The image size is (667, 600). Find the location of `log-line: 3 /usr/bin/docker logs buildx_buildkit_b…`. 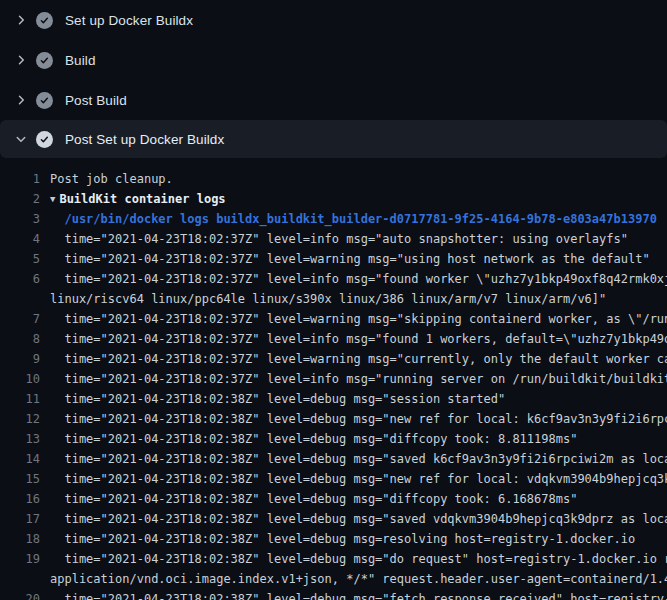

log-line: 3 /usr/bin/docker logs buildx_buildkit_b… is located at coordinates (334, 219).